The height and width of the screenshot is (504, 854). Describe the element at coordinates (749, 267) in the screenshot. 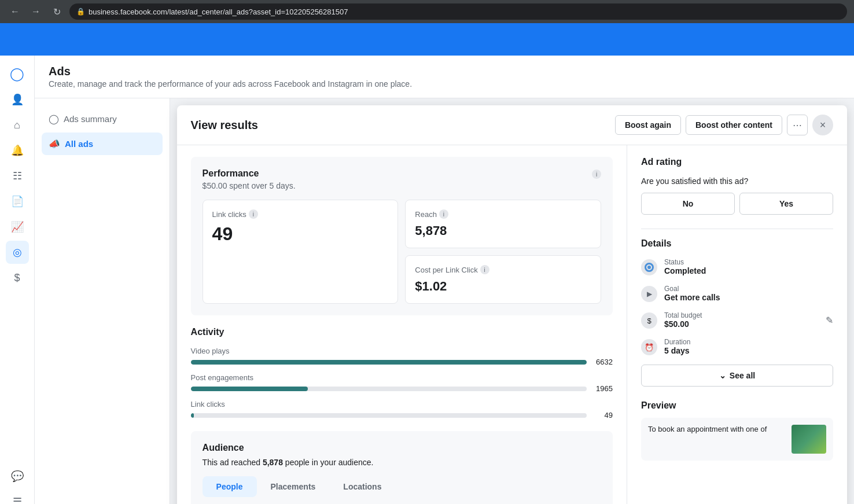

I see `status-info: Status Completed` at that location.